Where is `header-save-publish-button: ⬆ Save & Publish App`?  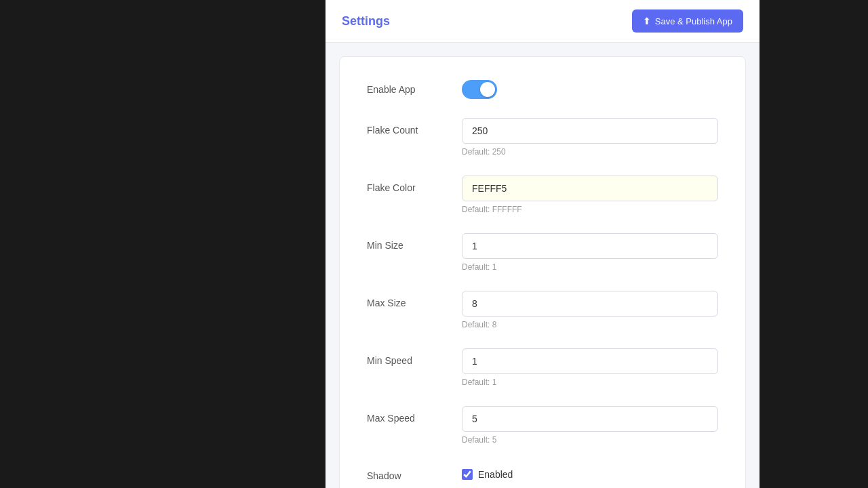 header-save-publish-button: ⬆ Save & Publish App is located at coordinates (688, 21).